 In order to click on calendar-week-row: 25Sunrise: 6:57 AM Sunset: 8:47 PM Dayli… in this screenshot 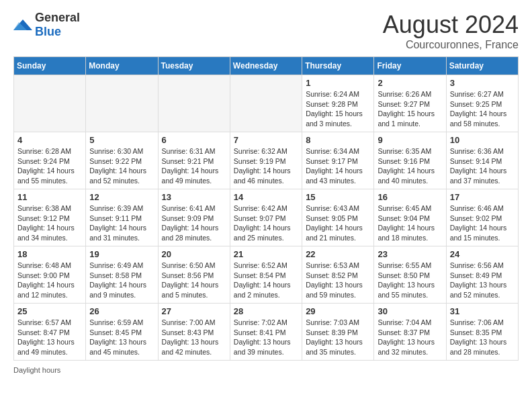, I will do `click(266, 332)`.